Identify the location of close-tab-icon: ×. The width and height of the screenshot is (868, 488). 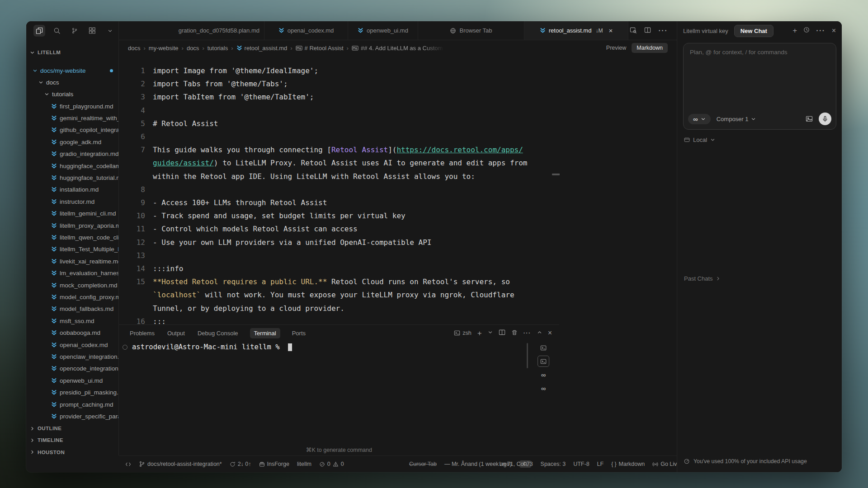
(610, 31).